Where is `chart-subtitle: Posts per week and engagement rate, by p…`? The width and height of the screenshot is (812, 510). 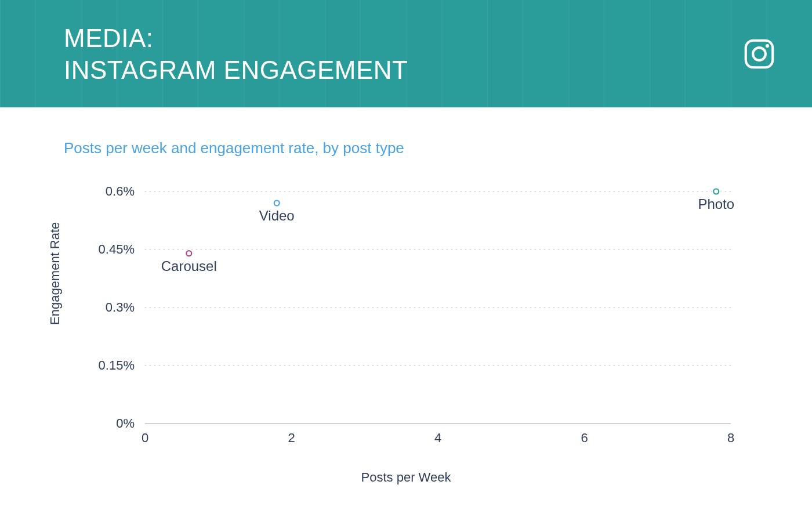
chart-subtitle: Posts per week and engagement rate, by p… is located at coordinates (406, 132).